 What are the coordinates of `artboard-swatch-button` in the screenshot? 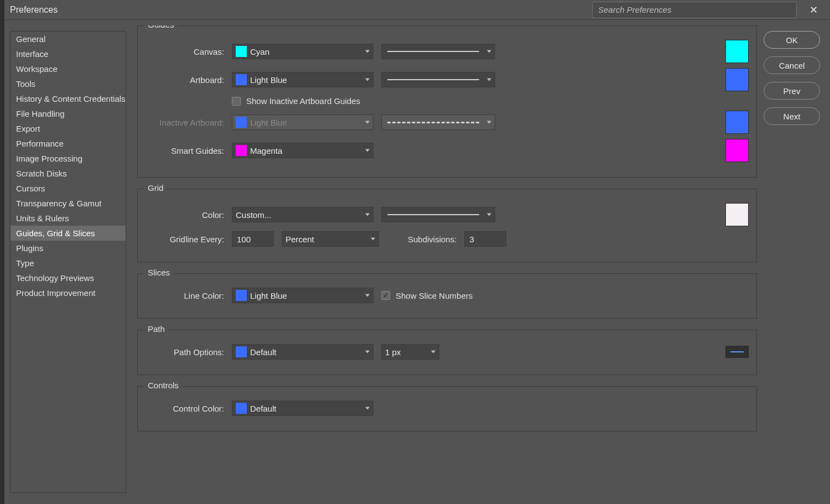 It's located at (737, 80).